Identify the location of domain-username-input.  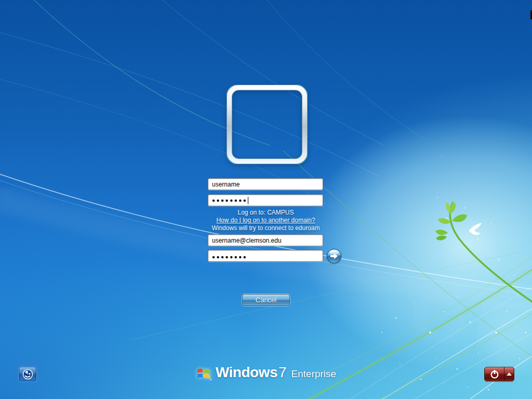
(265, 184).